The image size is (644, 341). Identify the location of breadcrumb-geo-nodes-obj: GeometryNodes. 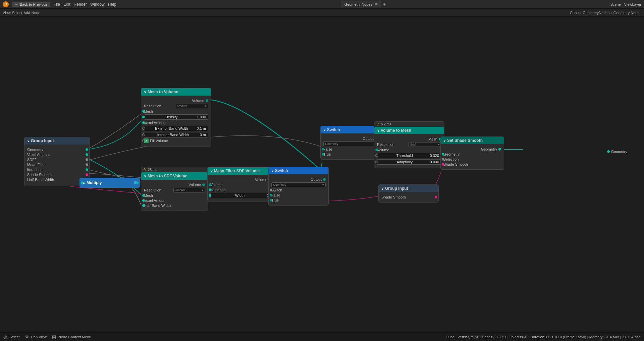
(596, 13).